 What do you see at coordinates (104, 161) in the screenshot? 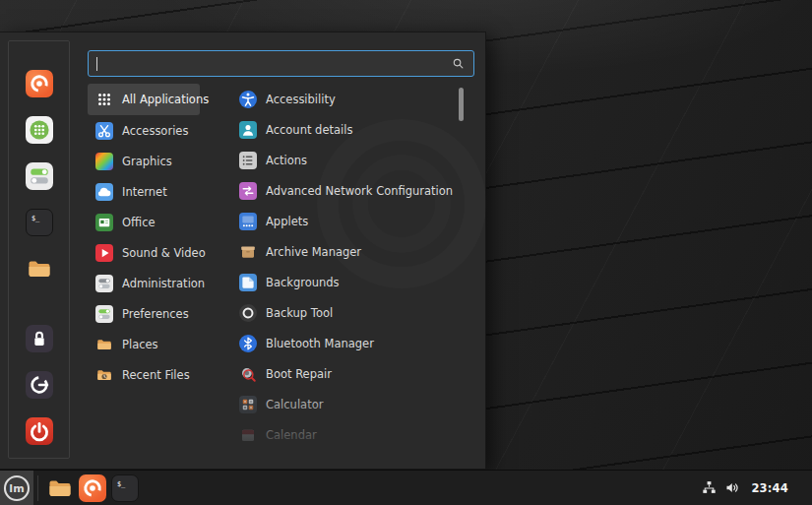
I see `graphics-icon` at bounding box center [104, 161].